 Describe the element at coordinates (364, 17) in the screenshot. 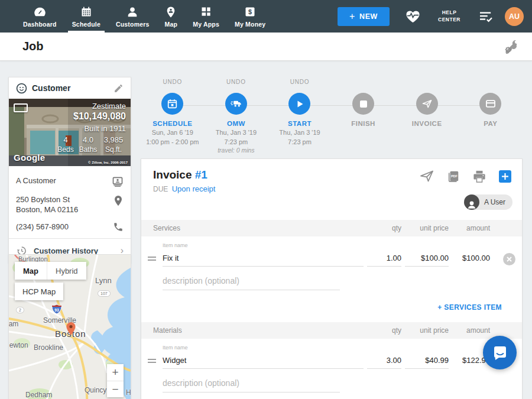

I see `new-button: + NEW` at that location.